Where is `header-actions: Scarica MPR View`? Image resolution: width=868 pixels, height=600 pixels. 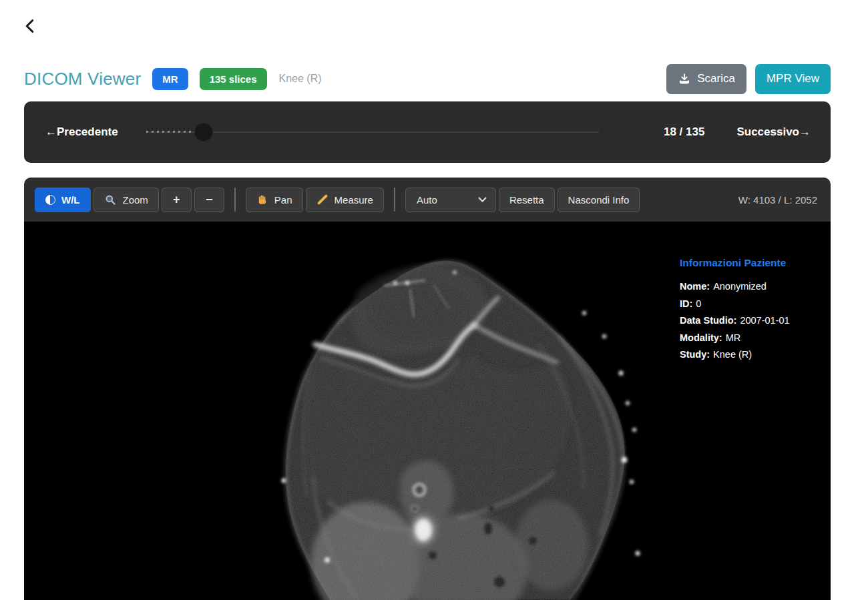 header-actions: Scarica MPR View is located at coordinates (748, 79).